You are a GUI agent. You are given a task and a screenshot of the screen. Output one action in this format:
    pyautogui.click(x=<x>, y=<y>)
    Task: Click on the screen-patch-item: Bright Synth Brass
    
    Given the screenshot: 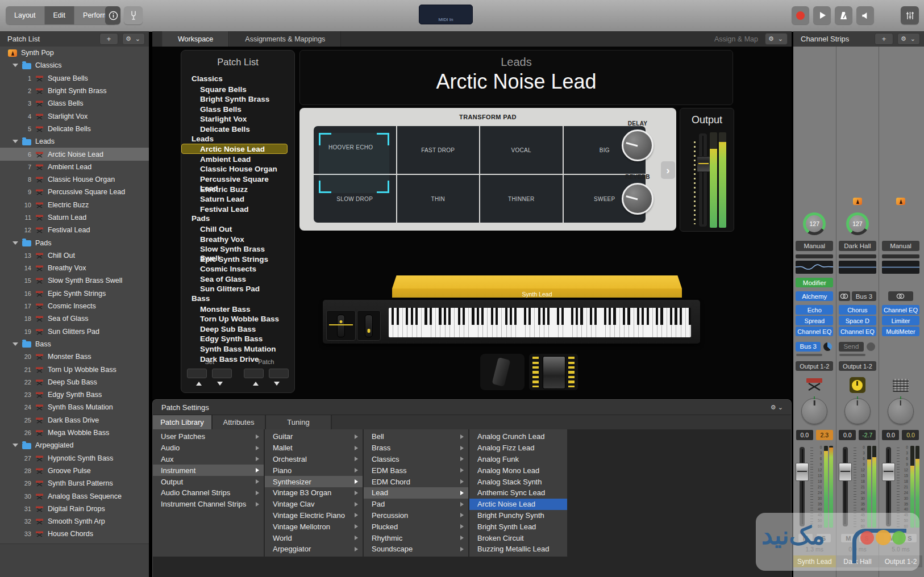 What is the action you would take?
    pyautogui.click(x=234, y=99)
    